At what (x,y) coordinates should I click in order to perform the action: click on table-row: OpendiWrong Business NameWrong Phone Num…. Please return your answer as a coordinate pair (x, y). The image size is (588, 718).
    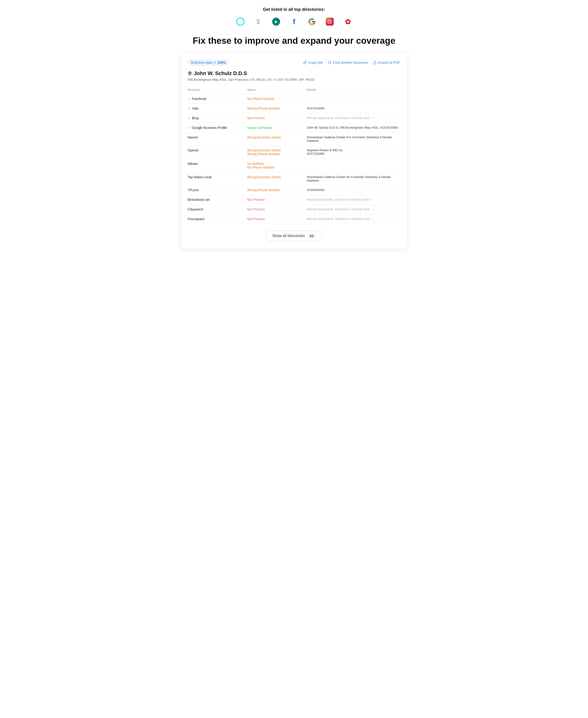
    Looking at the image, I should click on (294, 152).